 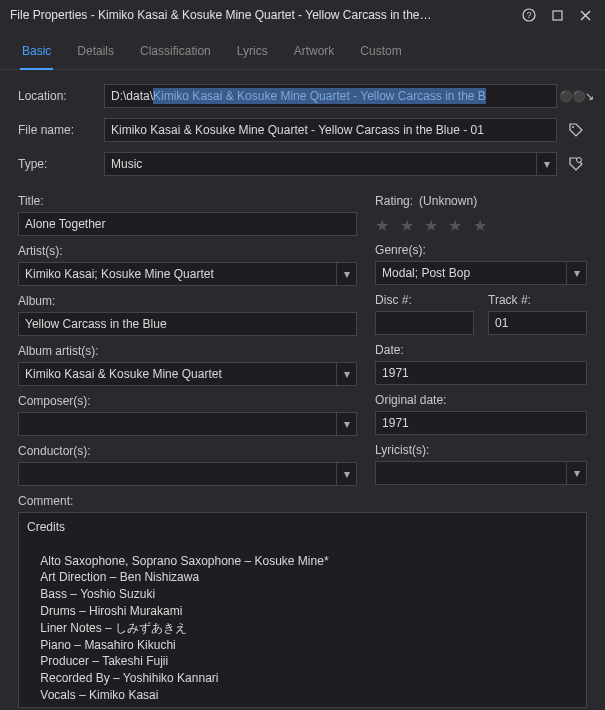 What do you see at coordinates (380, 54) in the screenshot?
I see `tab-custom: Custom` at bounding box center [380, 54].